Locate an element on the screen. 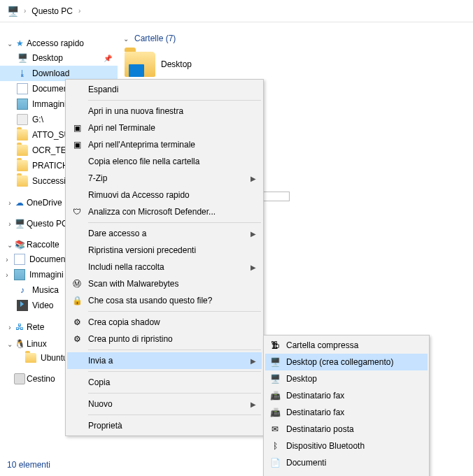 This screenshot has height=476, width=473. menu-item: Espandi is located at coordinates (164, 89).